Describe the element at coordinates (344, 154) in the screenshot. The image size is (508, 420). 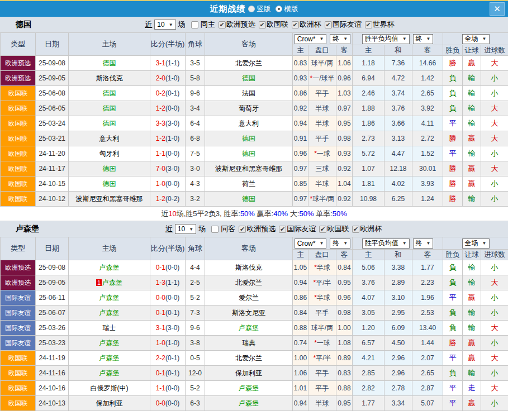
I see `crow-away-odds: 0.93` at that location.